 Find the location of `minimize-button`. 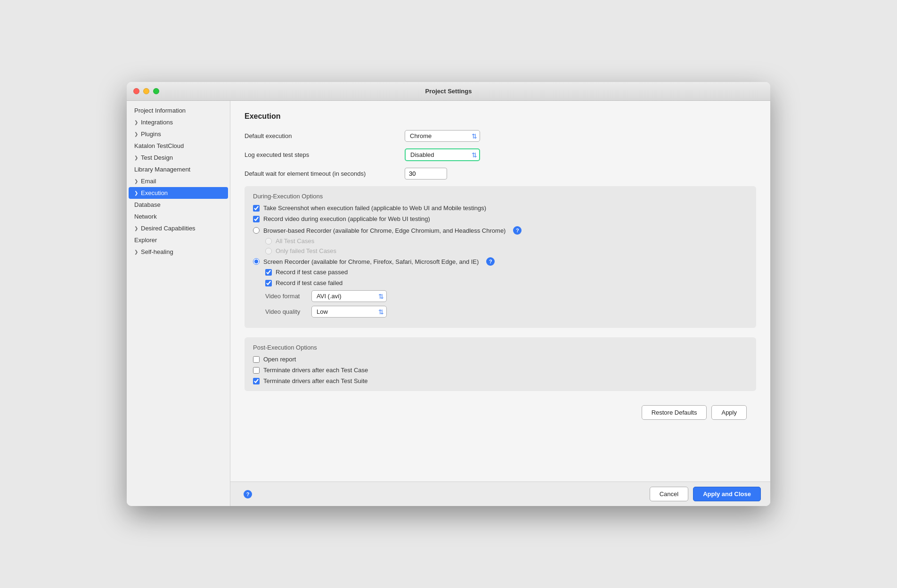

minimize-button is located at coordinates (146, 91).